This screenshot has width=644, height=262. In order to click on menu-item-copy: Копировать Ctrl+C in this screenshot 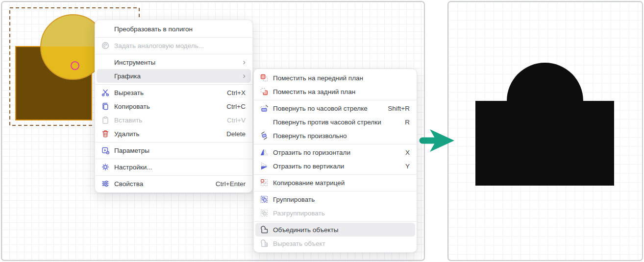, I will do `click(173, 106)`.